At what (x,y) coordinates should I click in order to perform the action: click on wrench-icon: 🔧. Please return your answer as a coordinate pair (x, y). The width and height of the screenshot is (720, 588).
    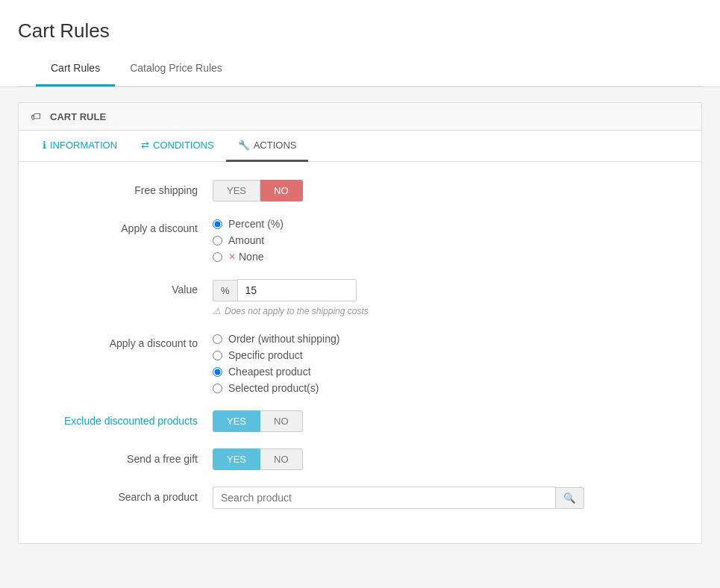
    Looking at the image, I should click on (244, 145).